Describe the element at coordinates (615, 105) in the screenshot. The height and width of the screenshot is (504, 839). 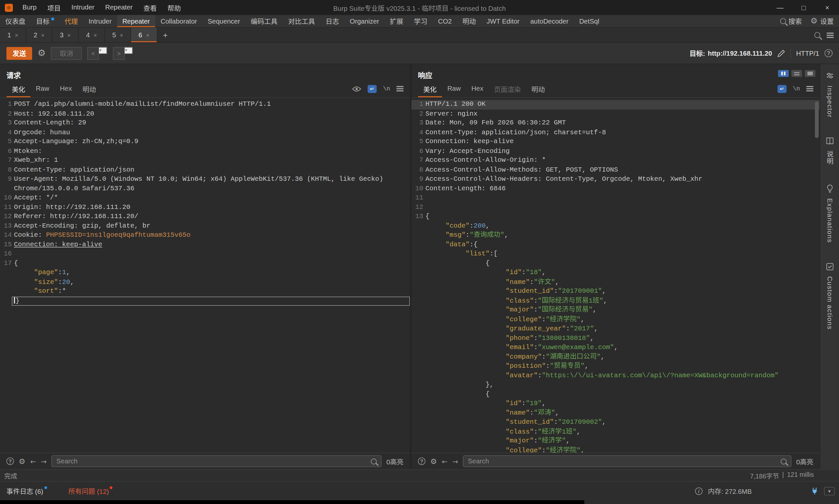
I see `editor-line: 1HTTP/1.1 200 OK` at that location.